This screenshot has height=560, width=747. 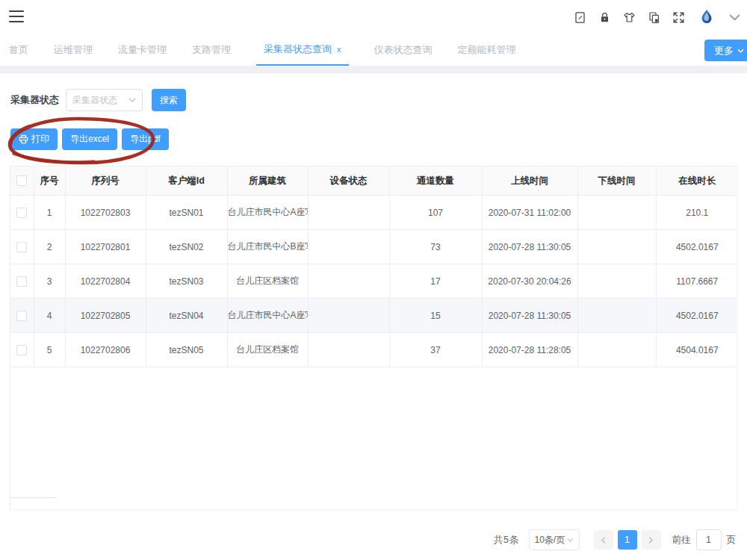 I want to click on goto-label: 前往, so click(x=681, y=541).